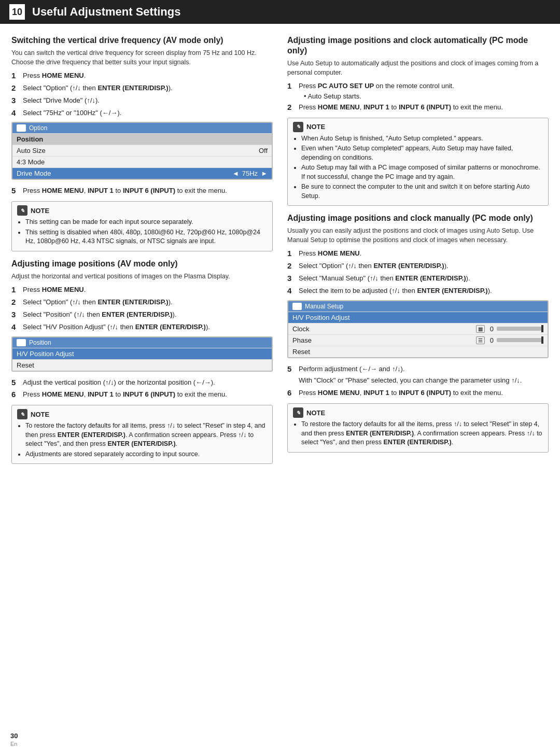 The image size is (560, 747). I want to click on menu-label-position: Position, so click(142, 139).